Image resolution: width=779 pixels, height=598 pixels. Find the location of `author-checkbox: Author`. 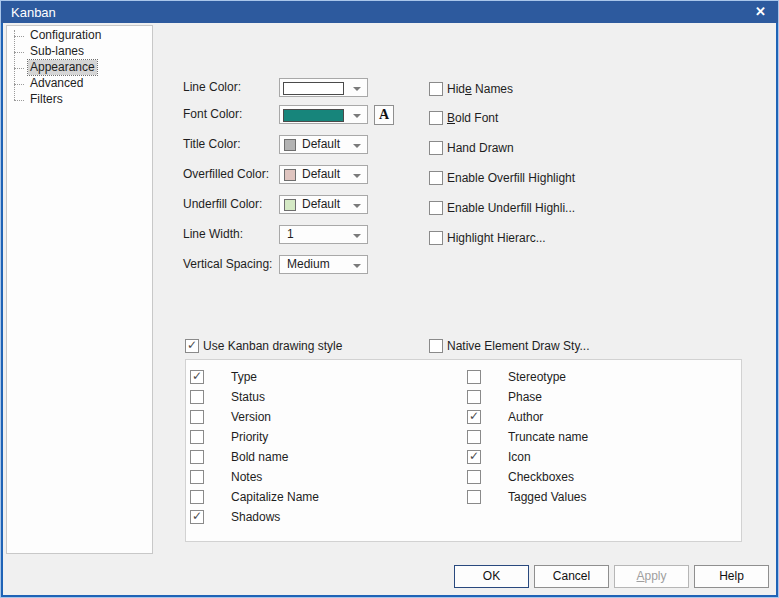

author-checkbox: Author is located at coordinates (505, 417).